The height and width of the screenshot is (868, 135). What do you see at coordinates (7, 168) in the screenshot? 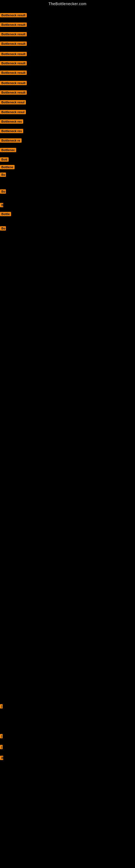
I see `badge-row: Bottlene` at bounding box center [7, 168].